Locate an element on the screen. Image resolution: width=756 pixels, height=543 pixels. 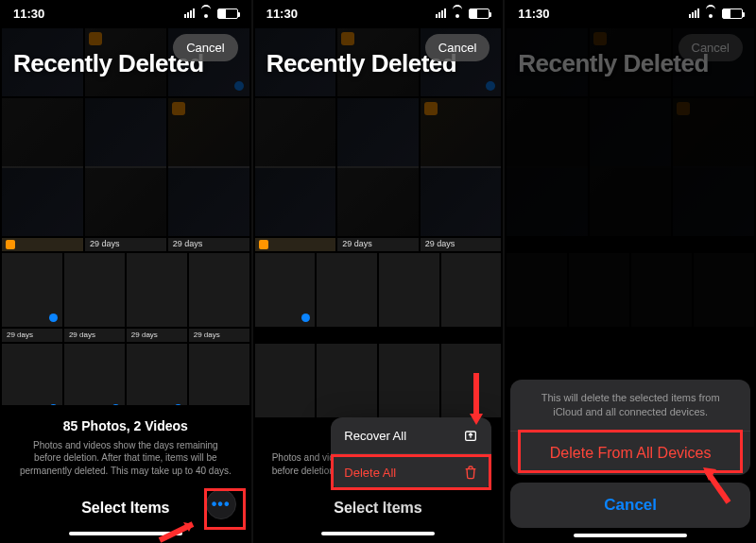
confirmation-sheet: This will delete the selected items from… is located at coordinates (630, 459).